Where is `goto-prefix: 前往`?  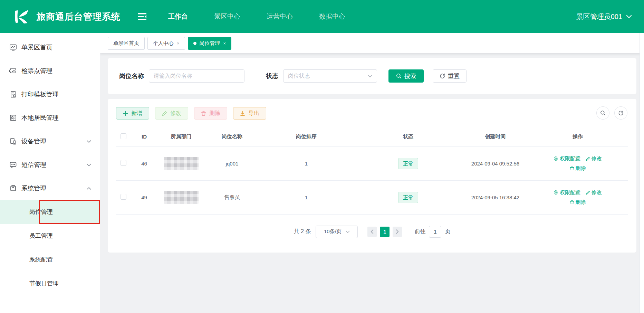 goto-prefix: 前往 is located at coordinates (420, 231).